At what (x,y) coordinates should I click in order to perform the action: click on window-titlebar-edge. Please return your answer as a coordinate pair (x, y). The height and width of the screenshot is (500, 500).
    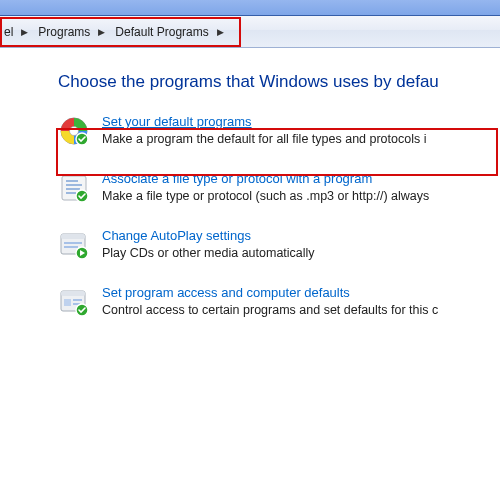
    Looking at the image, I should click on (250, 8).